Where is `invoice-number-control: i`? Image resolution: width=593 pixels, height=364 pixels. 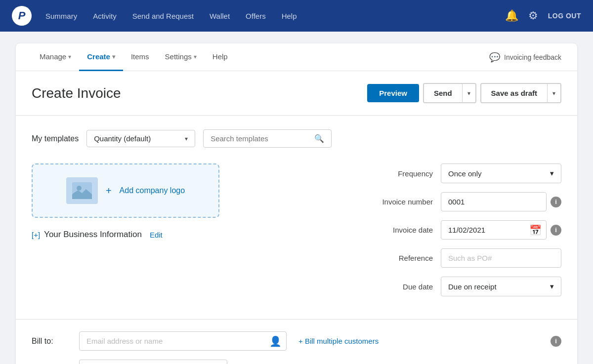 invoice-number-control: i is located at coordinates (501, 202).